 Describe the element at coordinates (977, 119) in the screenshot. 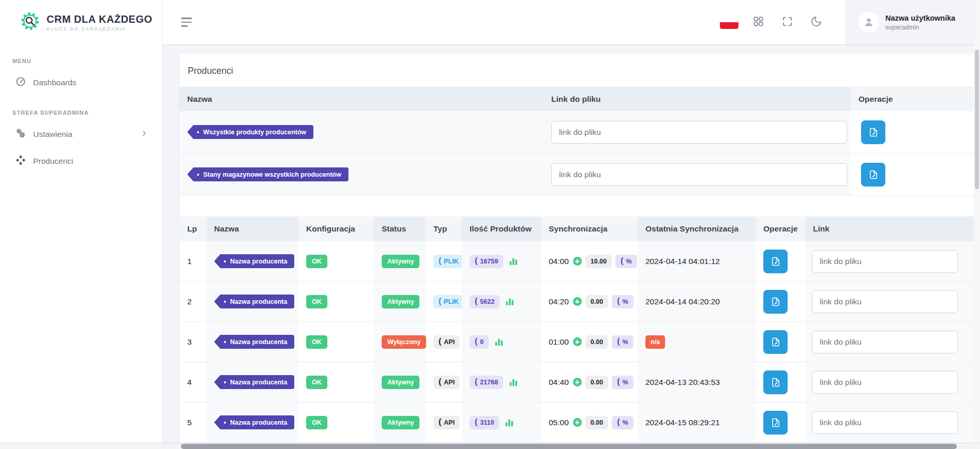

I see `vertical-scrollbar-thumb` at that location.